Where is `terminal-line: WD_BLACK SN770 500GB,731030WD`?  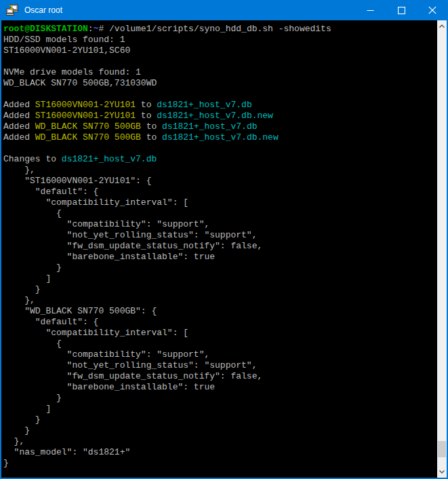
terminal-line: WD_BLACK SN770 500GB,731030WD is located at coordinates (220, 83).